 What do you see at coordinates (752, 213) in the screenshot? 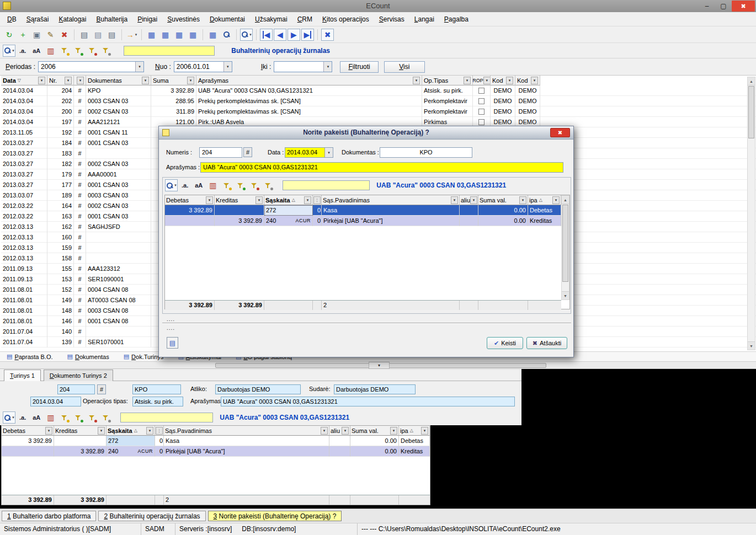
I see `vertical-scrollbar: ▲ ▼` at bounding box center [752, 213].